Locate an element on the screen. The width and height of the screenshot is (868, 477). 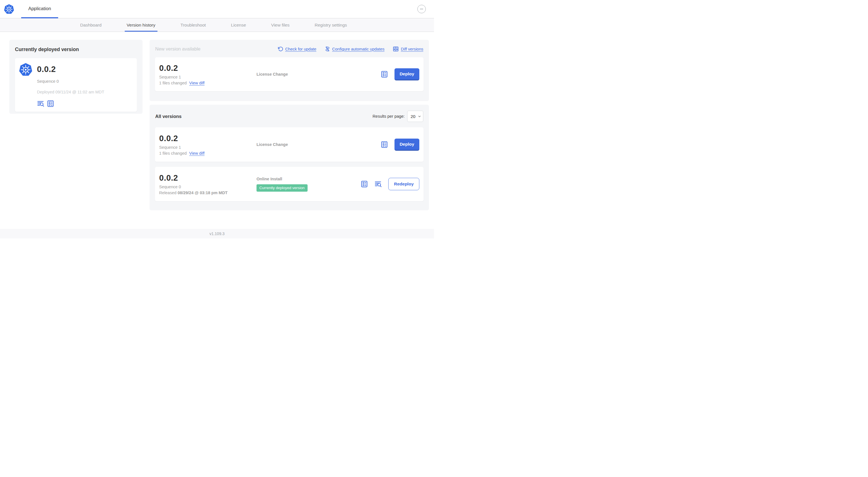
more-menu-button is located at coordinates (422, 9).